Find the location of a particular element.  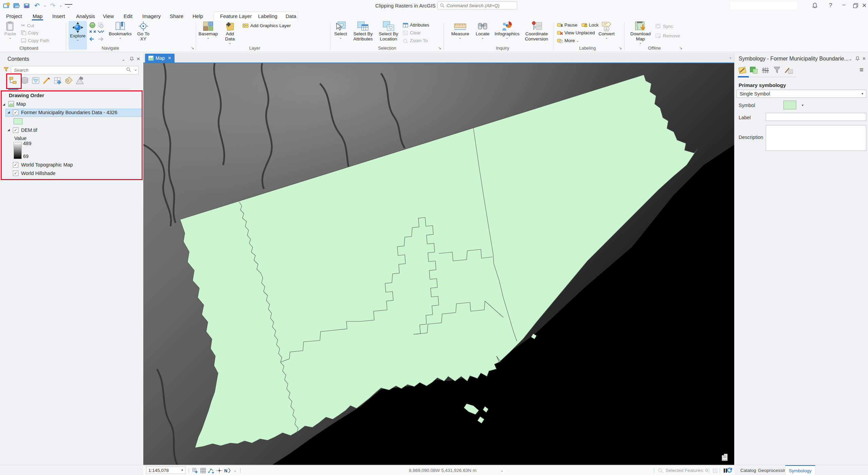

symbol-dropdown-icon: ▾ is located at coordinates (803, 105).